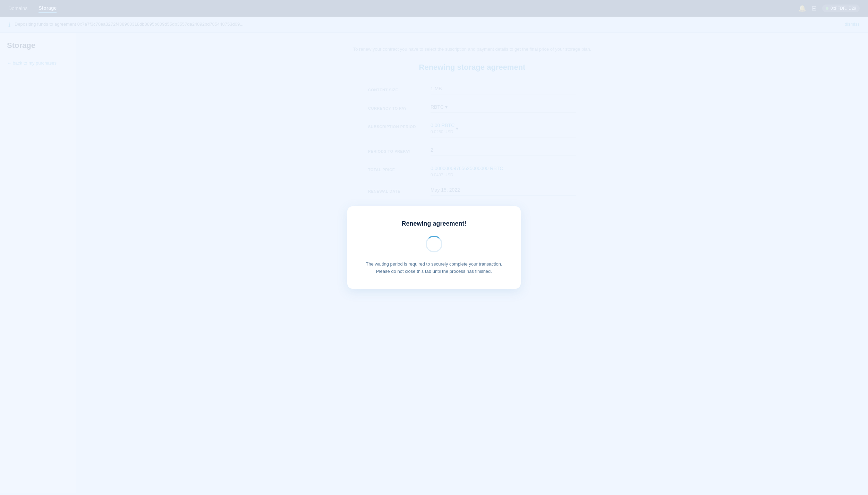 This screenshot has width=868, height=495. I want to click on modal-title: Renewing agreement!, so click(434, 224).